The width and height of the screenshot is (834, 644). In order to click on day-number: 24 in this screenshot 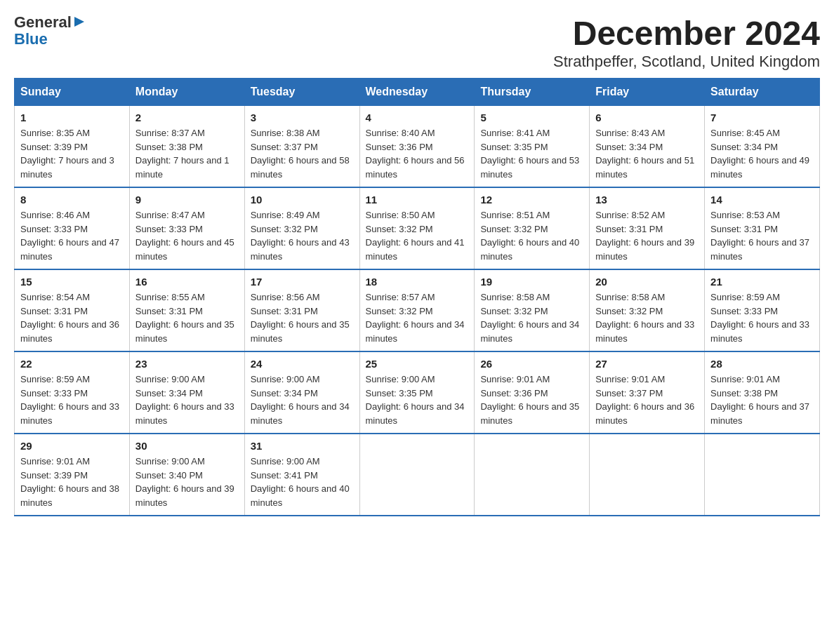, I will do `click(302, 363)`.